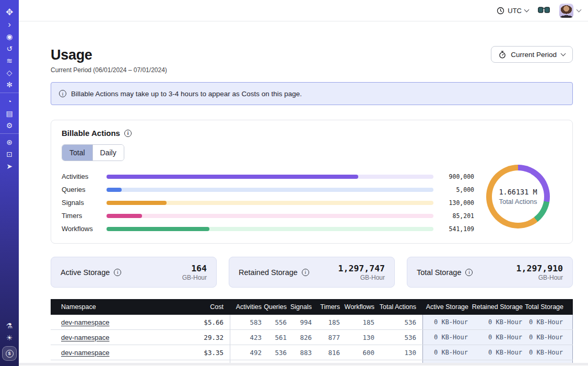 Image resolution: width=588 pixels, height=366 pixels. Describe the element at coordinates (458, 177) in the screenshot. I see `bar-value: 900,000` at that location.